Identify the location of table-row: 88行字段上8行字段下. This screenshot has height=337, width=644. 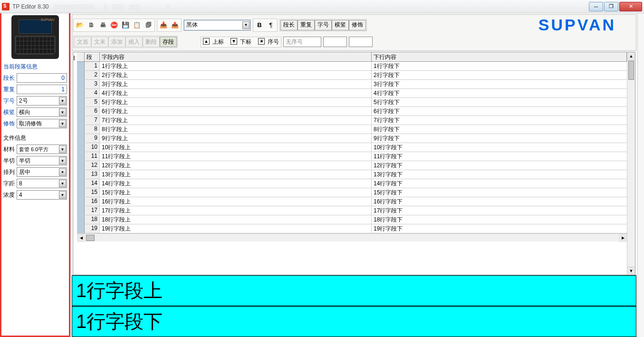
(352, 129).